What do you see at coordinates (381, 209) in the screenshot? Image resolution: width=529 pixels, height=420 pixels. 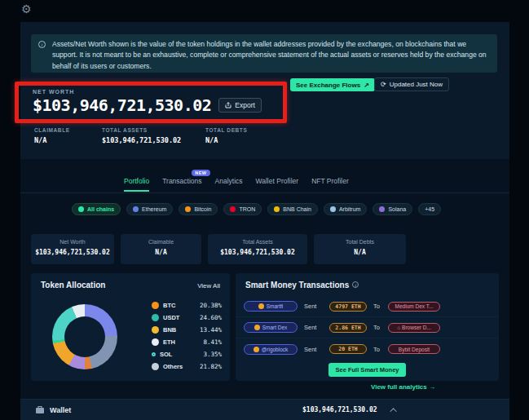 I see `solana-icon` at bounding box center [381, 209].